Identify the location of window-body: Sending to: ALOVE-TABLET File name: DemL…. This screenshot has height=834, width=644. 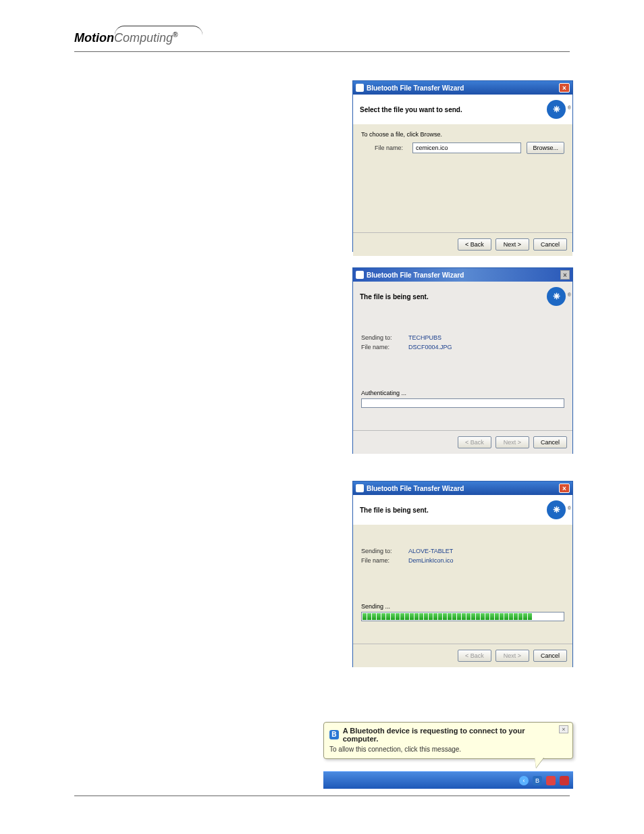
(463, 584).